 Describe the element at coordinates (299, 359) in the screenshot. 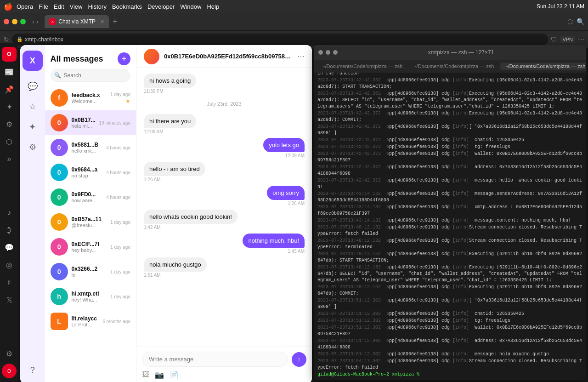

I see `send-button: ↑` at that location.